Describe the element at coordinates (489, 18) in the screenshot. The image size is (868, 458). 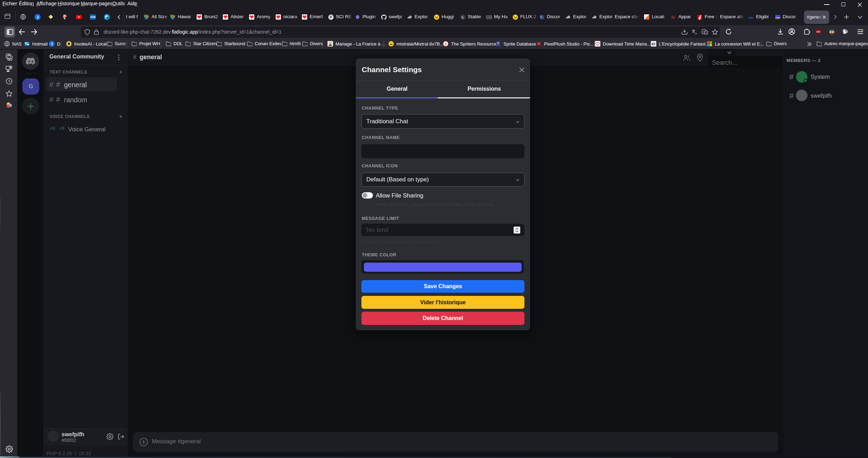
I see `svg-text: CLOUD` at that location.